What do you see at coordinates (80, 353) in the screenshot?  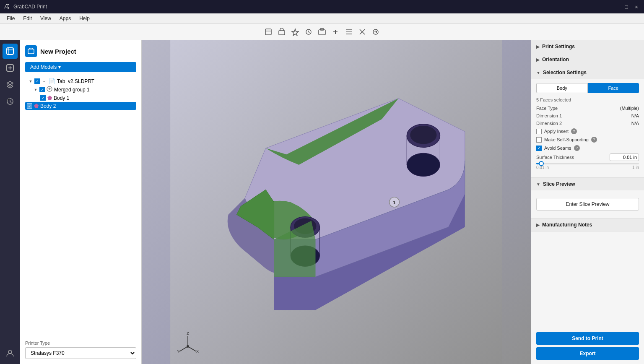 I see `printer-select: Stratasys F370` at bounding box center [80, 353].